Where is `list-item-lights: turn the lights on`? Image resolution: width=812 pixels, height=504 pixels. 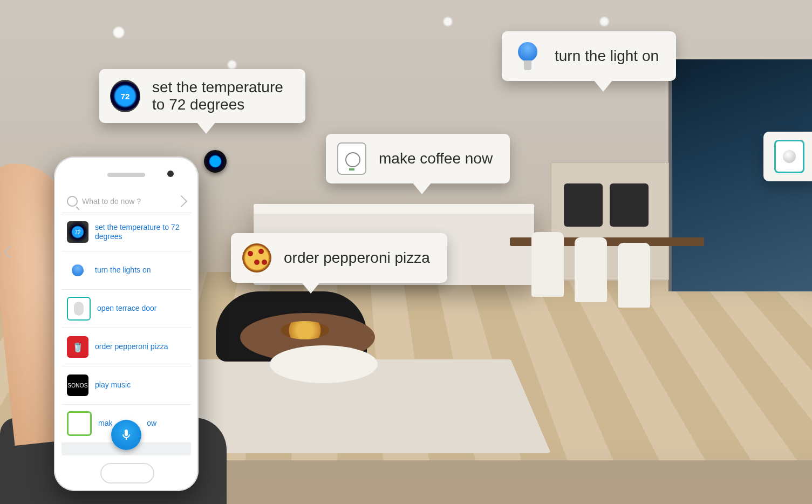 list-item-lights: turn the lights on is located at coordinates (126, 271).